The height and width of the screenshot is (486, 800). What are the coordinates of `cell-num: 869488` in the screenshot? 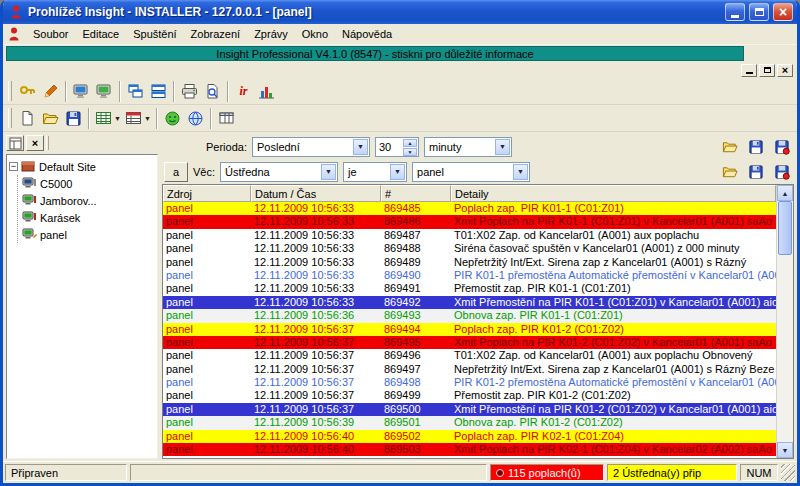 It's located at (416, 248).